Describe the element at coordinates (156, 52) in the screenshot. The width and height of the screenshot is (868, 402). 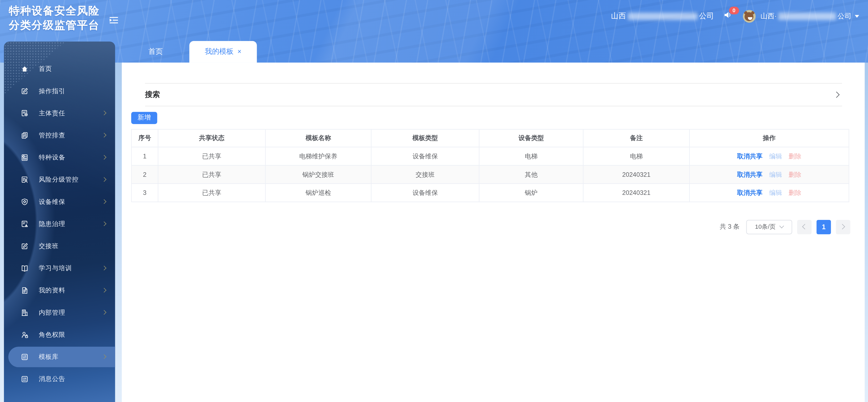
I see `tab-home: 首页` at that location.